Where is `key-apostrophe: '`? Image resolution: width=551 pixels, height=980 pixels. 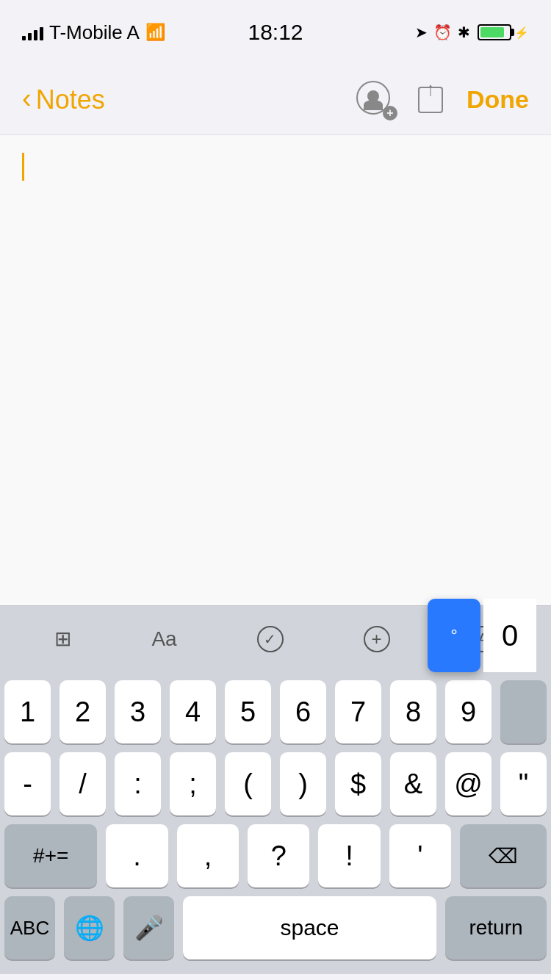
key-apostrophe: ' is located at coordinates (420, 856).